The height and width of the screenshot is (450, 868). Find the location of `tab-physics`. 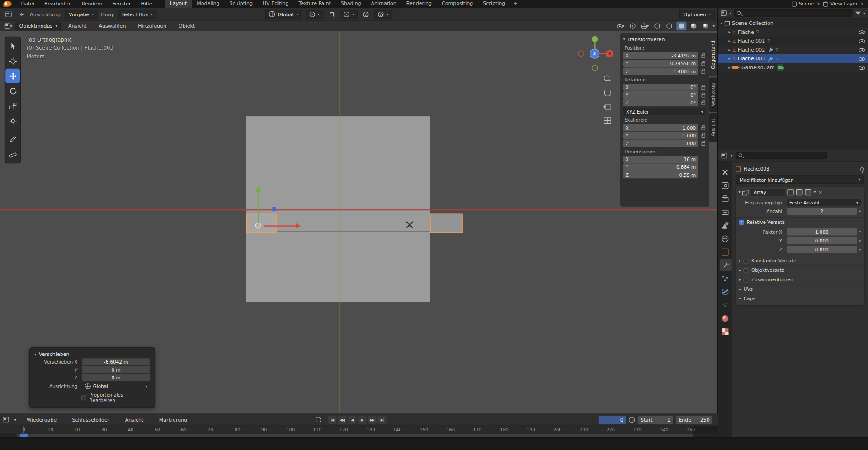

tab-physics is located at coordinates (725, 292).